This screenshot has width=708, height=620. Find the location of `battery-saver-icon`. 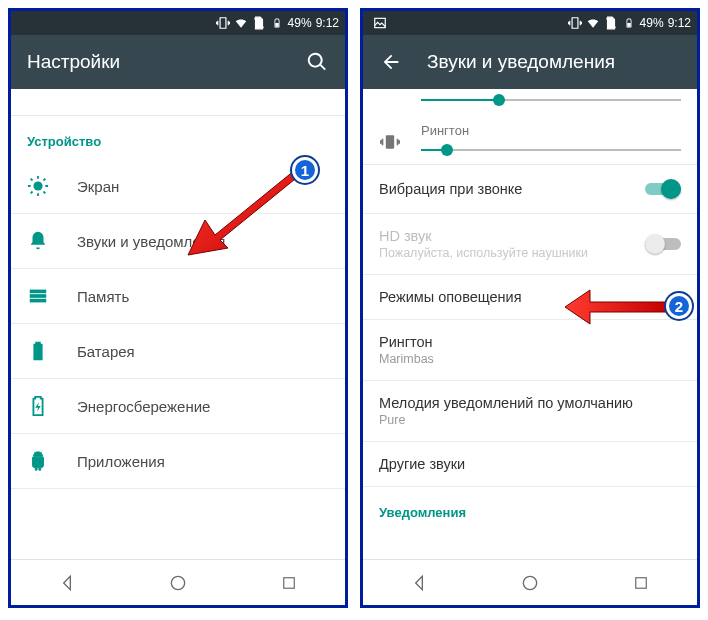

battery-saver-icon is located at coordinates (38, 406).